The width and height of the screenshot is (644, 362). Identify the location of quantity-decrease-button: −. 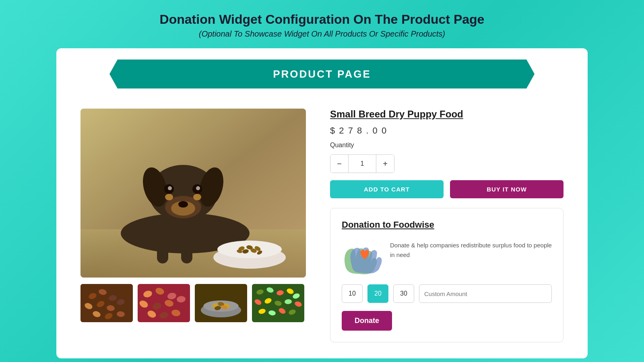
(339, 164).